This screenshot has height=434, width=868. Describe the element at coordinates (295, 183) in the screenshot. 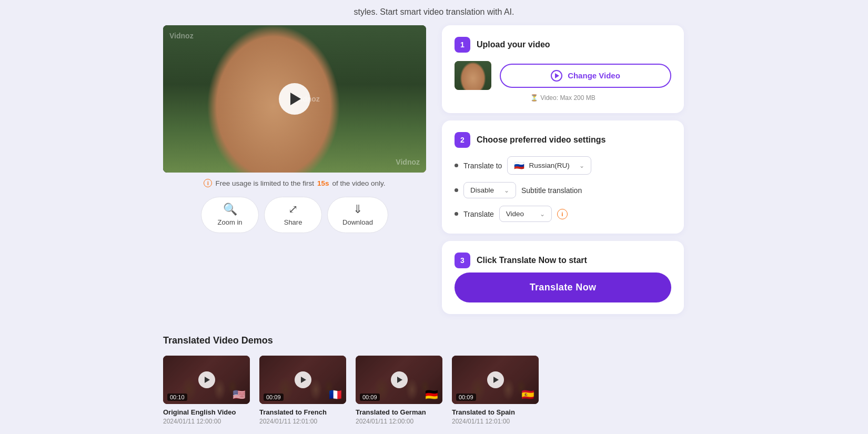

I see `free-usage-notice: i Free usage is limited to the first 15s…` at that location.